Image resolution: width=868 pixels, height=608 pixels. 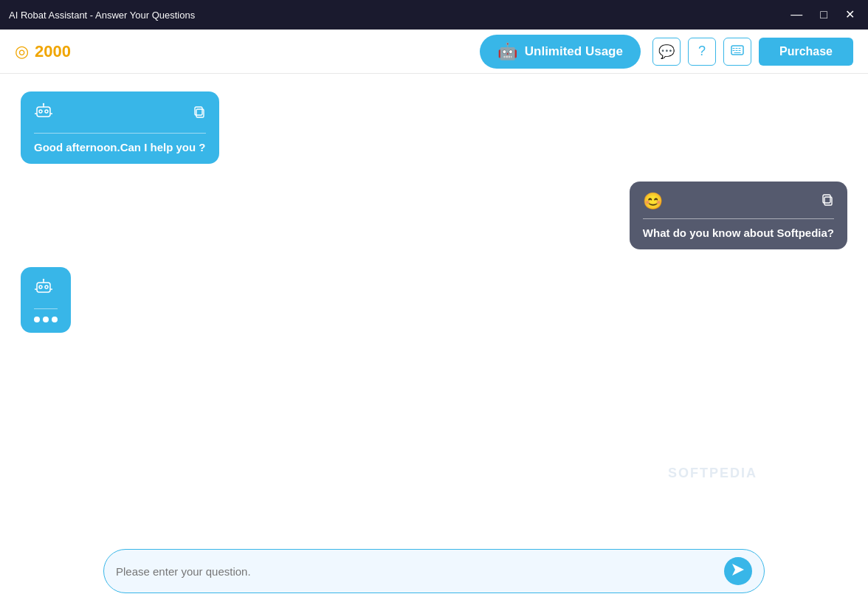 What do you see at coordinates (434, 571) in the screenshot?
I see `input-wrapper` at bounding box center [434, 571].